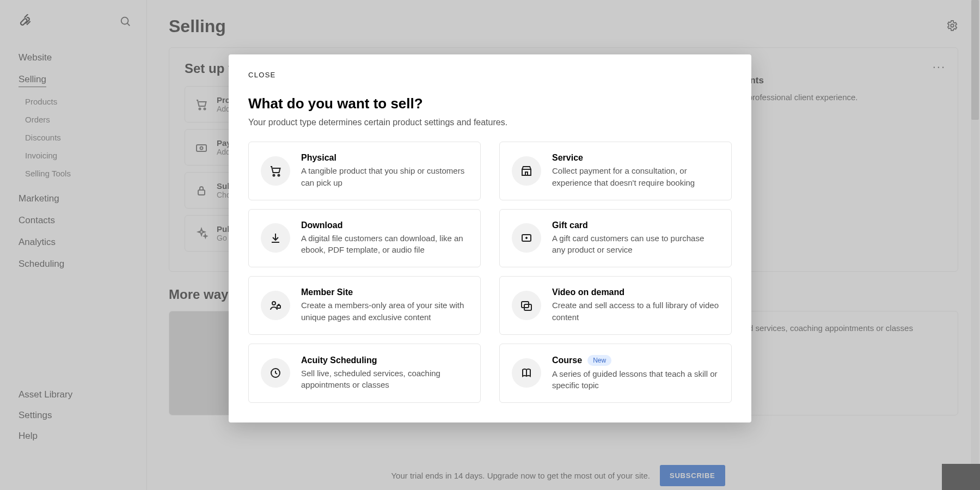 This screenshot has width=980, height=490. Describe the element at coordinates (365, 171) in the screenshot. I see `option-physical: PhysicalA tangible product that you ship…` at that location.